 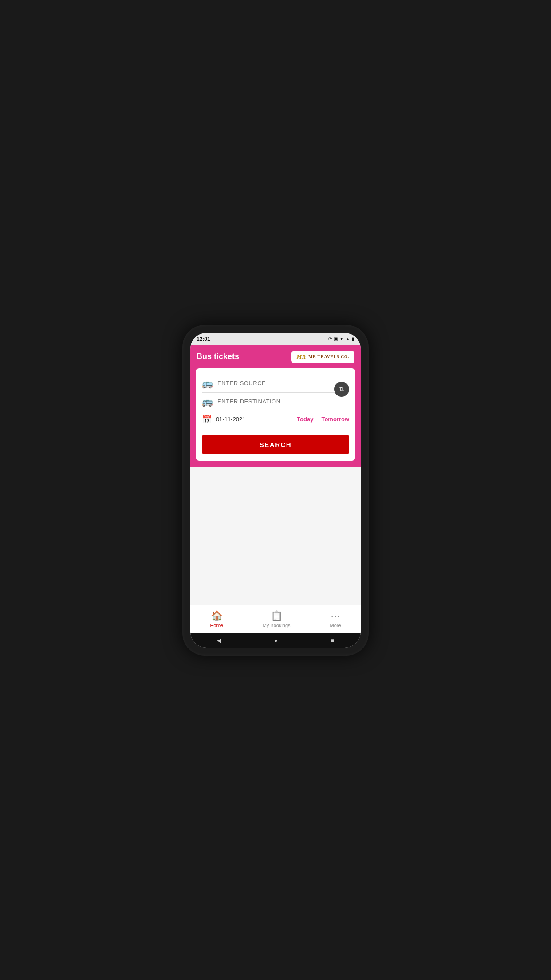 What do you see at coordinates (276, 536) in the screenshot?
I see `main-content` at bounding box center [276, 536].